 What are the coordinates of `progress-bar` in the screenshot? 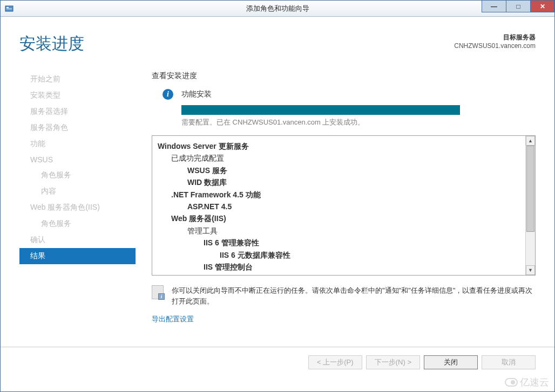 It's located at (321, 110).